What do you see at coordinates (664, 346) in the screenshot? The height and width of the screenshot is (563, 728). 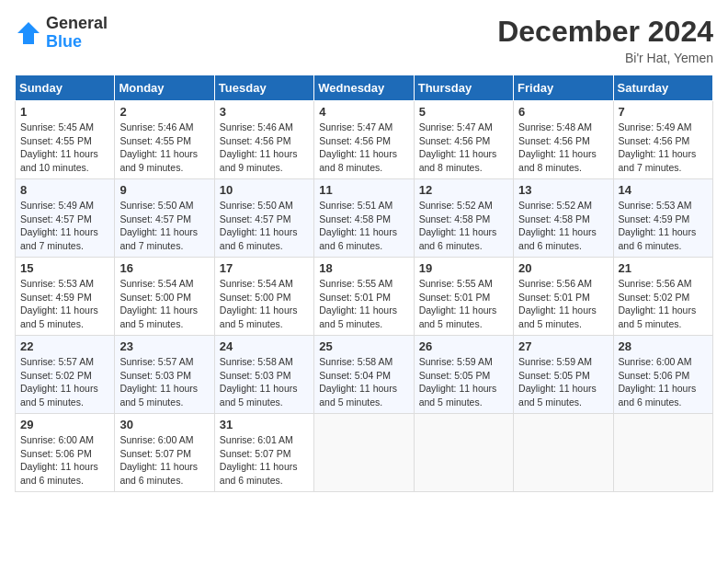 I see `day-number: 28` at bounding box center [664, 346].